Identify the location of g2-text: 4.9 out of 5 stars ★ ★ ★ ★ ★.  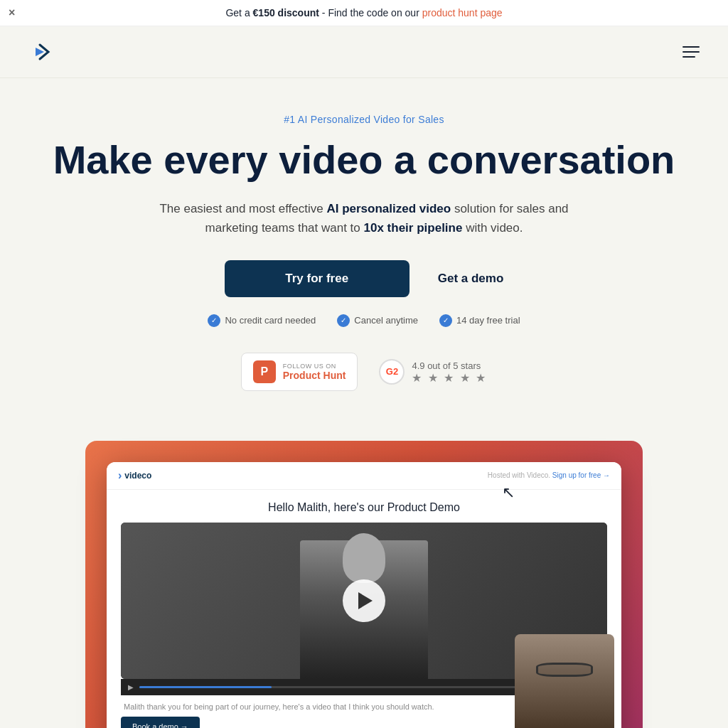
(449, 372).